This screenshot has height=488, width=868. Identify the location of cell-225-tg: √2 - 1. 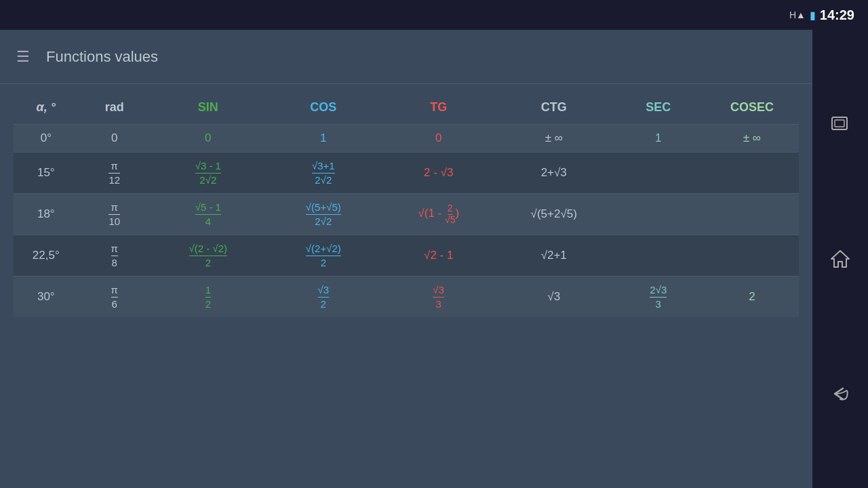
(439, 256).